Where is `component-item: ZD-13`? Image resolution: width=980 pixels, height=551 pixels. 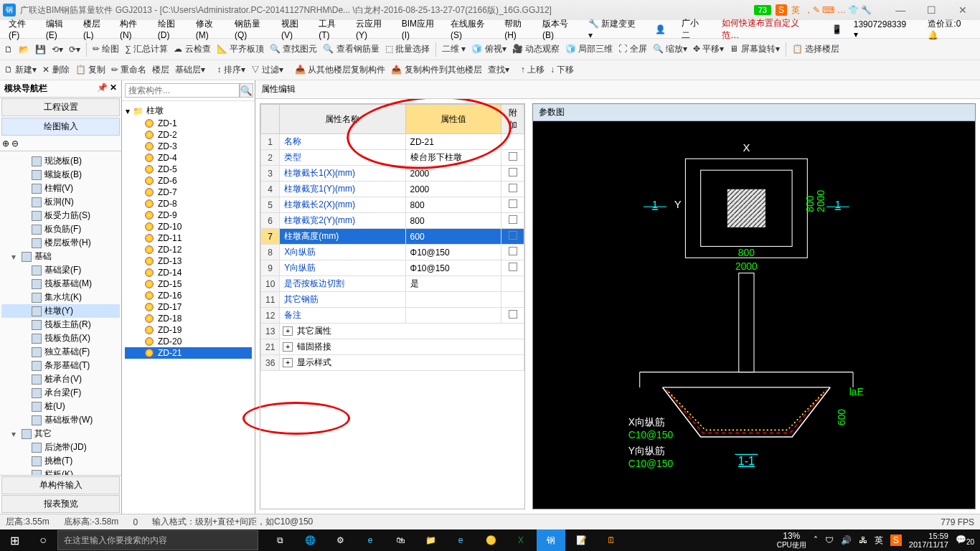
component-item: ZD-13 is located at coordinates (188, 261).